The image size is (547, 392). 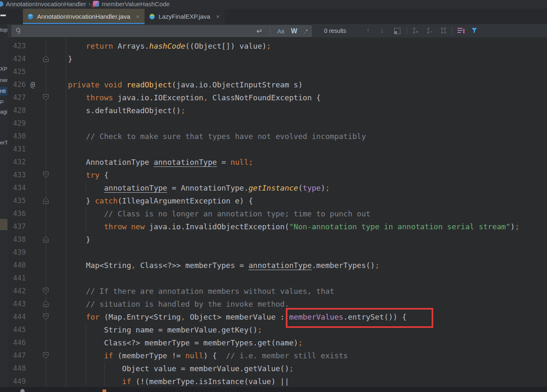 What do you see at coordinates (165, 330) in the screenshot?
I see `code-text: String name = memberValue.getKey();` at bounding box center [165, 330].